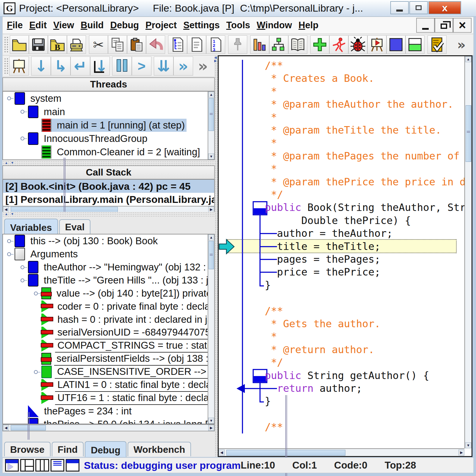  What do you see at coordinates (109, 280) in the screenshot?
I see `tree-row: theTitle --> "Green Hills "... (obj 133 …` at bounding box center [109, 280].